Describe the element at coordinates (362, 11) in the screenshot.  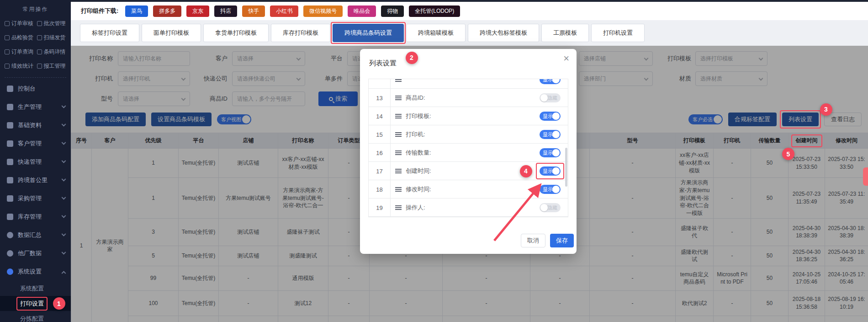
I see `platform-download-button: 唯品会` at that location.